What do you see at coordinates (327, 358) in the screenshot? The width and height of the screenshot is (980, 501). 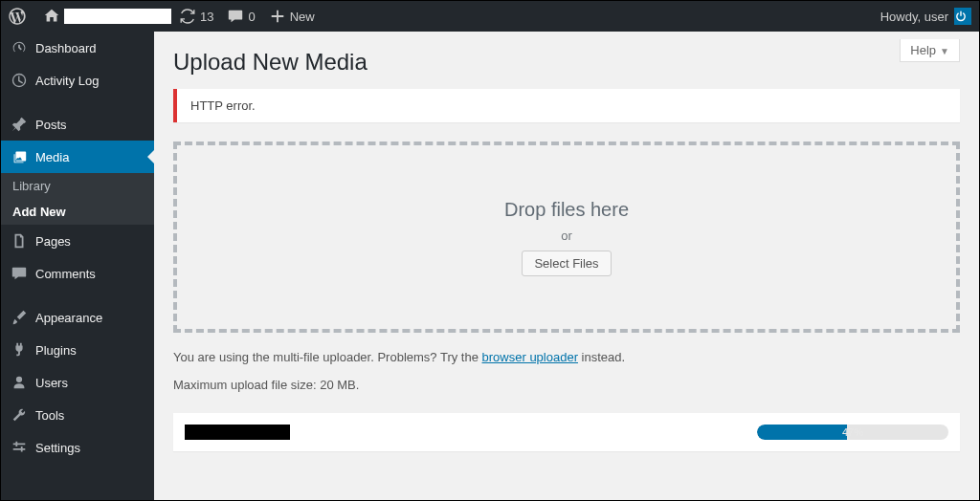 I see `info-pre: You are using the multi-file uploader. P…` at bounding box center [327, 358].